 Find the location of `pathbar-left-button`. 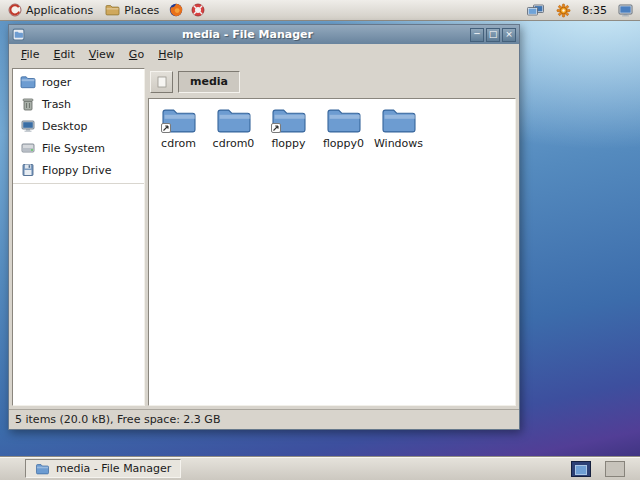

pathbar-left-button is located at coordinates (162, 82).